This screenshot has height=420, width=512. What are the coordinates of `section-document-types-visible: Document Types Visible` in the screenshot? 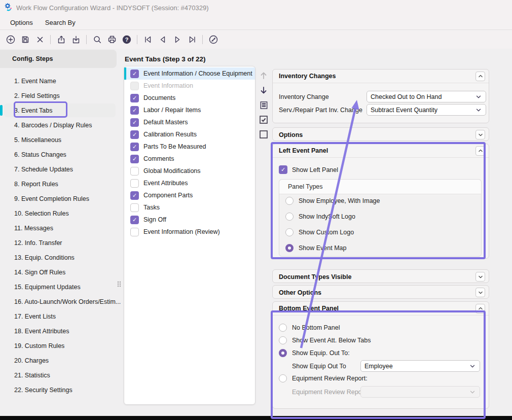 It's located at (381, 276).